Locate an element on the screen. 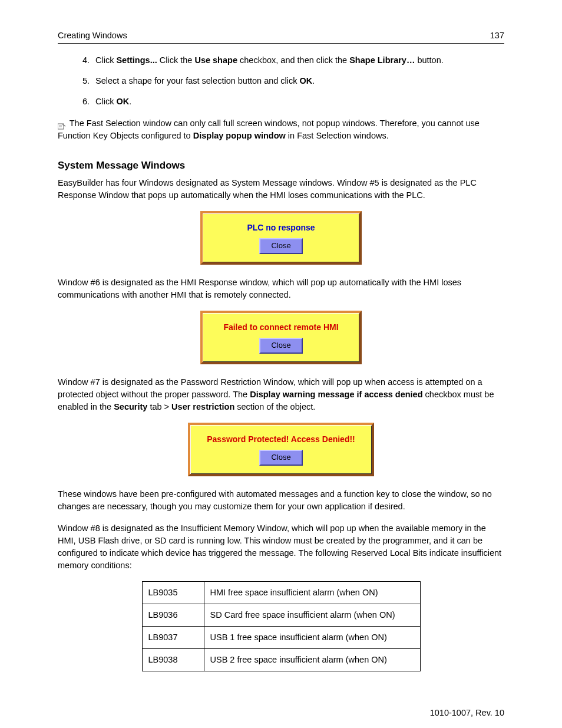 This screenshot has height=728, width=562. note-icon is located at coordinates (62, 124).